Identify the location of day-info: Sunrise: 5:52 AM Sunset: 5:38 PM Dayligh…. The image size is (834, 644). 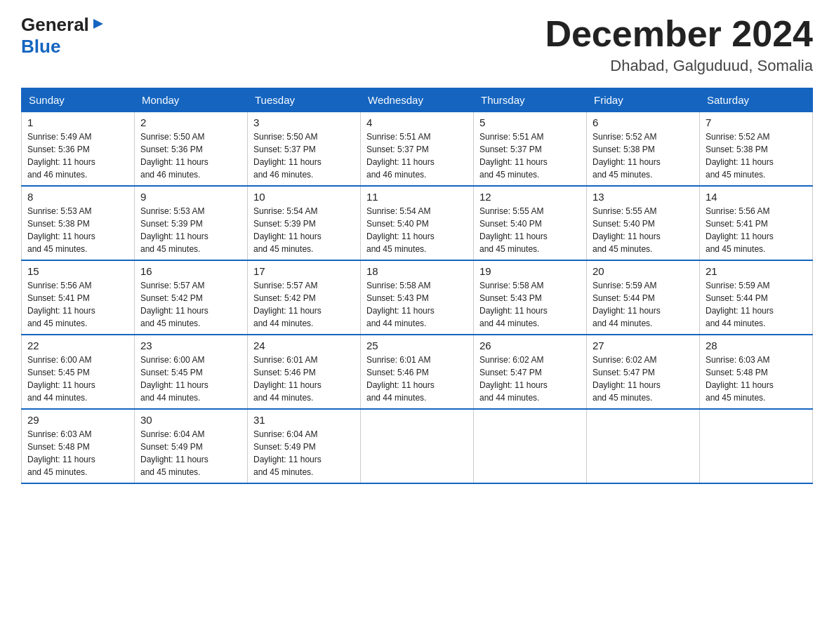
(643, 156).